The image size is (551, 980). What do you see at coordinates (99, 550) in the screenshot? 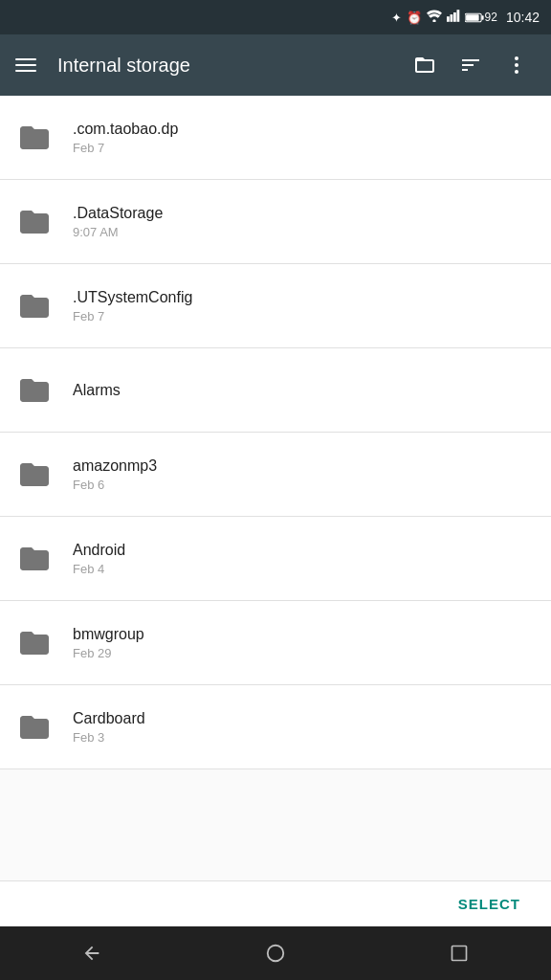
I see `item-name: Android` at bounding box center [99, 550].